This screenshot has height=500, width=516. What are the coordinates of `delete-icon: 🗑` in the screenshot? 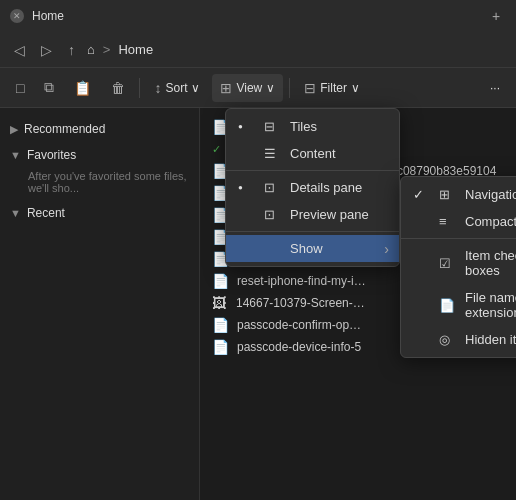 It's located at (118, 88).